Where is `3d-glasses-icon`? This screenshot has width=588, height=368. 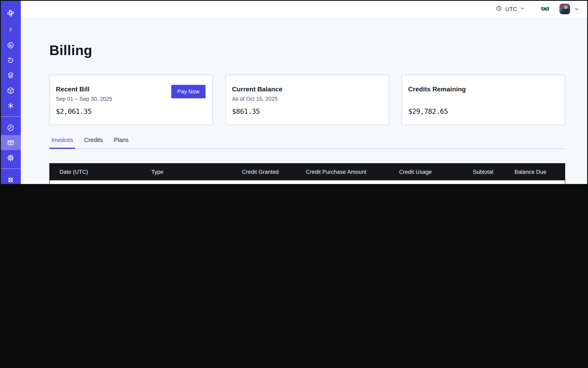
3d-glasses-icon is located at coordinates (545, 9).